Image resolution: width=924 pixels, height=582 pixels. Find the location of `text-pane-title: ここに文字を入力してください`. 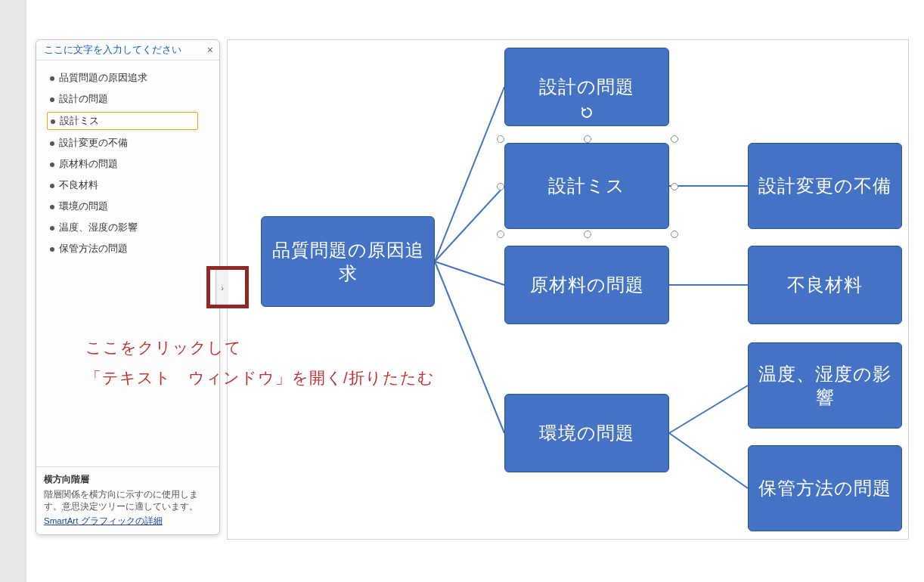

text-pane-title: ここに文字を入力してください is located at coordinates (113, 50).